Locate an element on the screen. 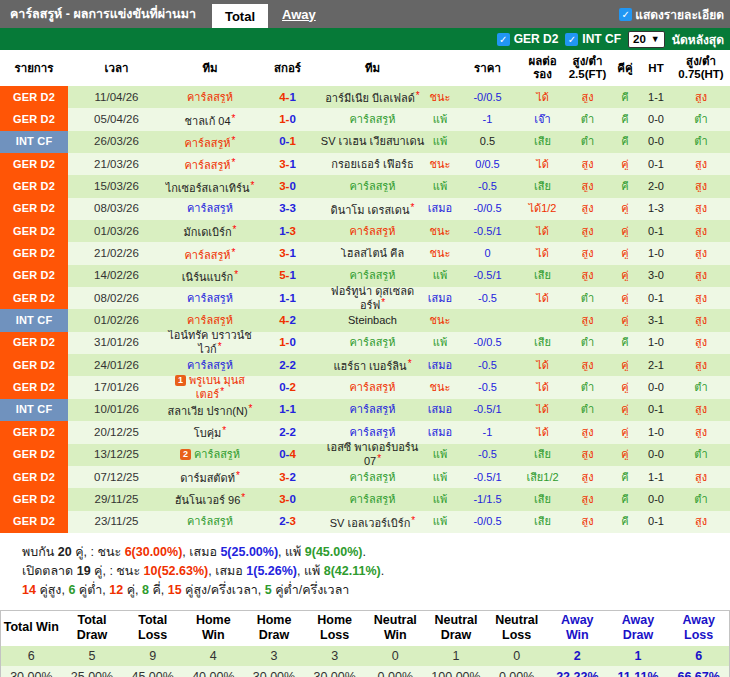  stats-count-cell: 6 is located at coordinates (698, 656).